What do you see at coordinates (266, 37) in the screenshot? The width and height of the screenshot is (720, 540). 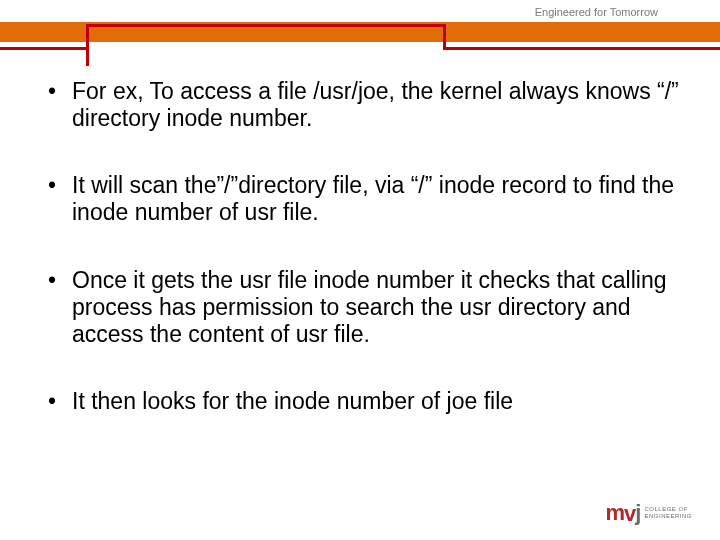 I see `title-tab-outline` at bounding box center [266, 37].